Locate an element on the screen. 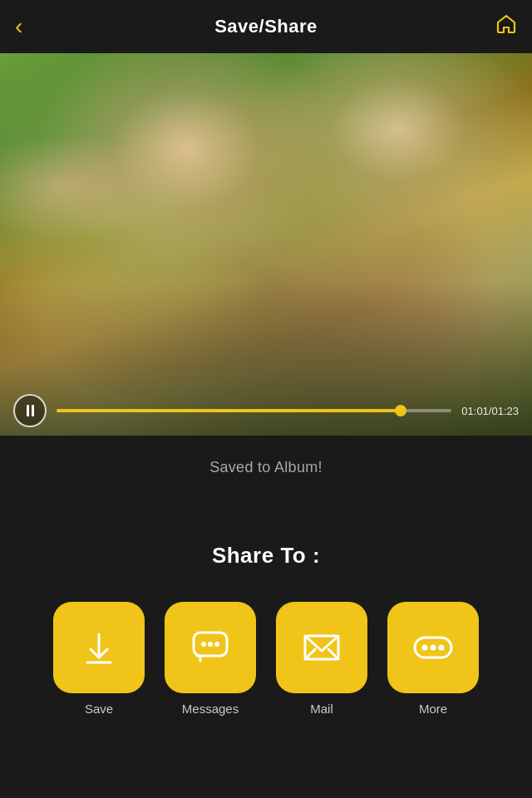 This screenshot has width=532, height=798. save-icon-box is located at coordinates (99, 648).